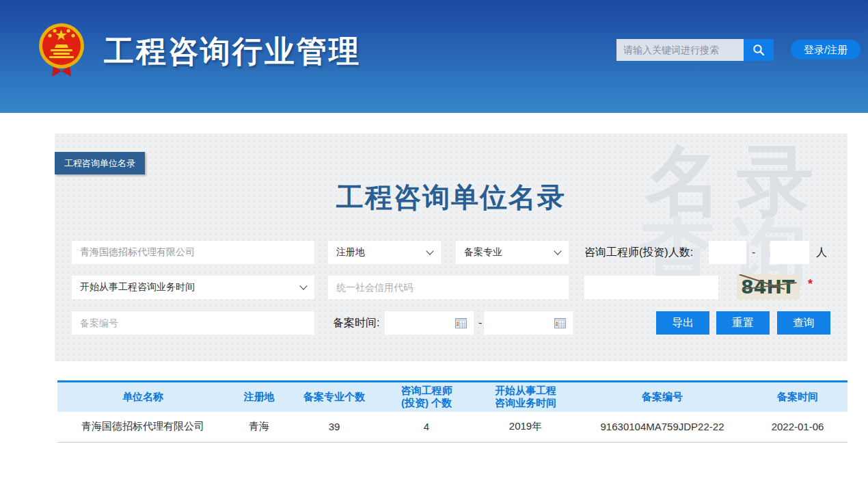  I want to click on search-button, so click(759, 50).